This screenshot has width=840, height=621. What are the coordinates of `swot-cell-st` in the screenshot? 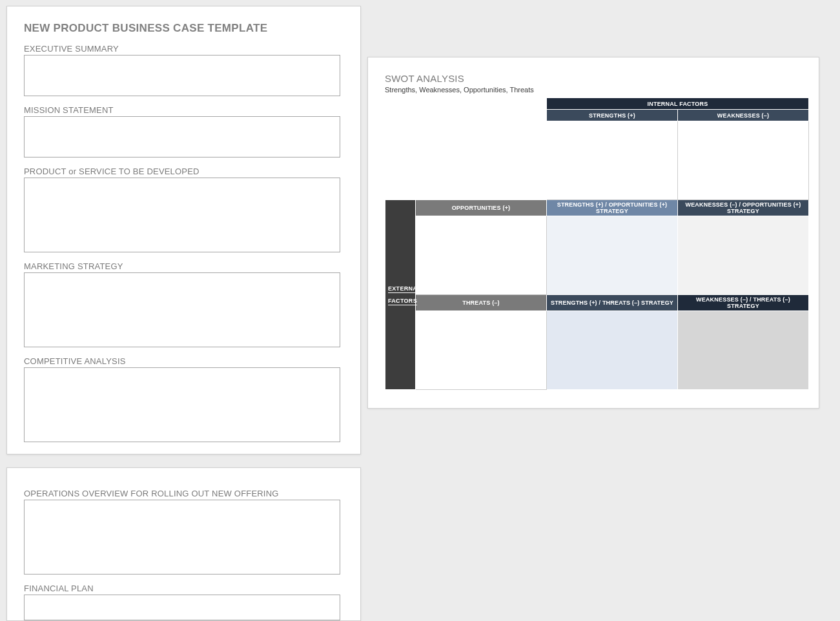 It's located at (612, 351).